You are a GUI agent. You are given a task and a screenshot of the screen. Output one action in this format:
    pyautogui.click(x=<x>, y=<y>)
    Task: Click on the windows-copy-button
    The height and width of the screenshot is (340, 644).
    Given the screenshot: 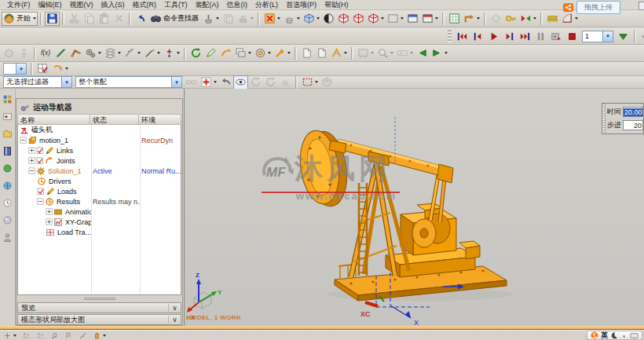 What is the action you would take?
    pyautogui.click(x=243, y=53)
    